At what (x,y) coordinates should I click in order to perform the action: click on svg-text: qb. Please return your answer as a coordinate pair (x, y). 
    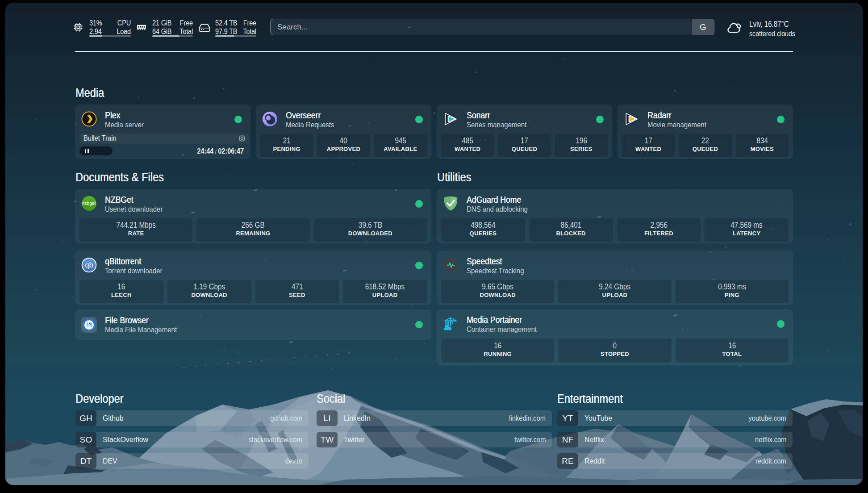
    Looking at the image, I should click on (89, 265).